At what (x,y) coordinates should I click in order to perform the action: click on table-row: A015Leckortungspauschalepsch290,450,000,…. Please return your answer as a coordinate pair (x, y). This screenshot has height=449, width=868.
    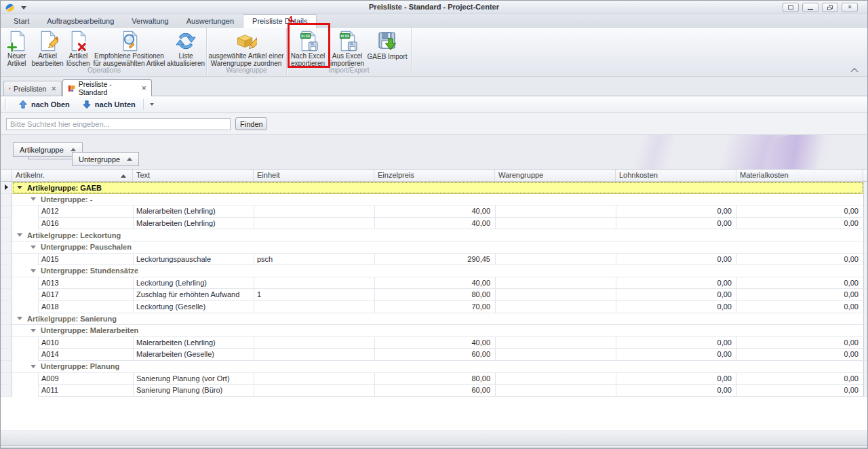
    Looking at the image, I should click on (434, 260).